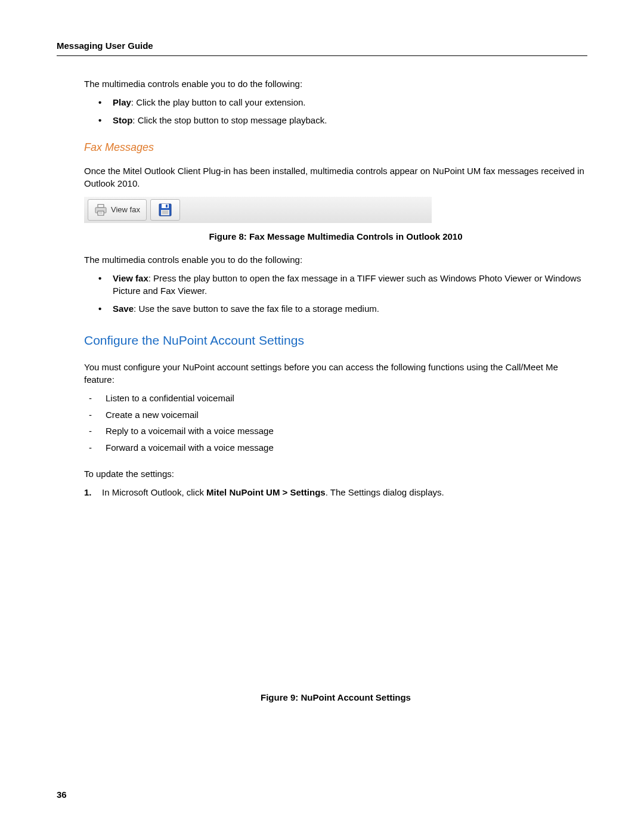  What do you see at coordinates (336, 373) in the screenshot?
I see `configure-para1: You must configure your NuPoint account …` at bounding box center [336, 373].